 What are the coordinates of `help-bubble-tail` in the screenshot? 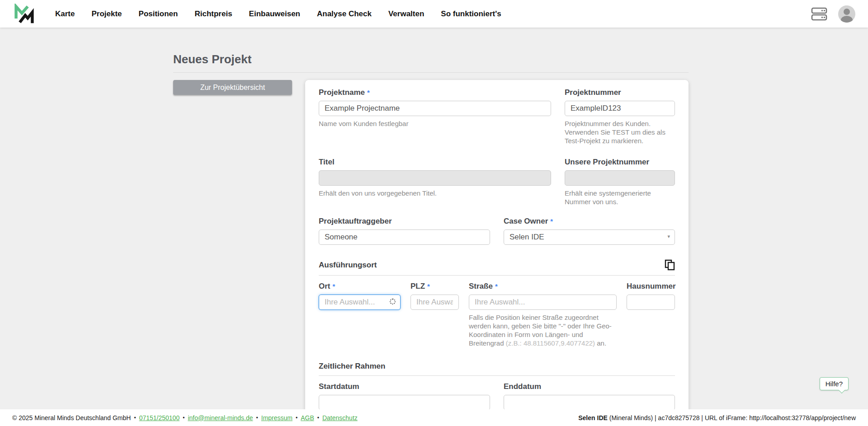 It's located at (842, 390).